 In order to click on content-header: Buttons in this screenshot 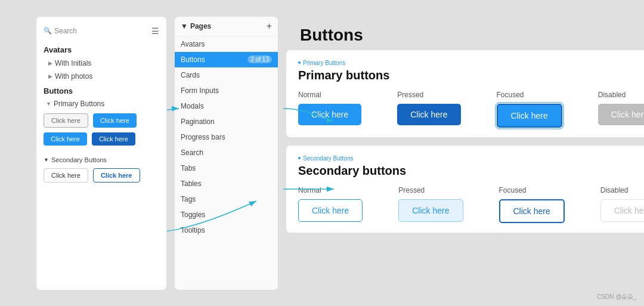, I will do `click(465, 33)`.